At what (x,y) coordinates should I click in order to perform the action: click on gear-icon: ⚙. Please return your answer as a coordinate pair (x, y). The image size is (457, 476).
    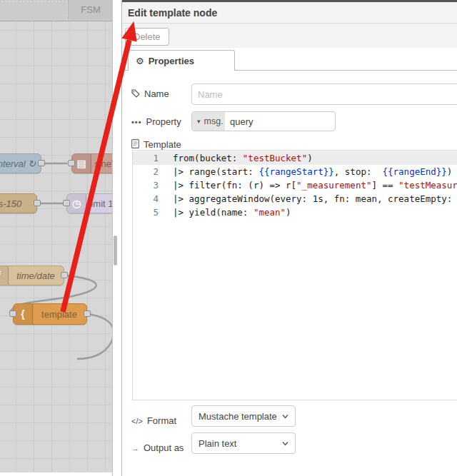
    Looking at the image, I should click on (140, 61).